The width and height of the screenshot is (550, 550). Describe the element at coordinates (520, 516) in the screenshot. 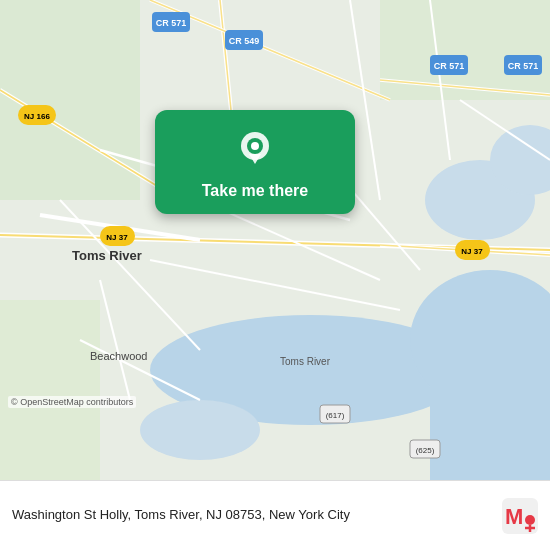

I see `moovit-icon: M` at that location.